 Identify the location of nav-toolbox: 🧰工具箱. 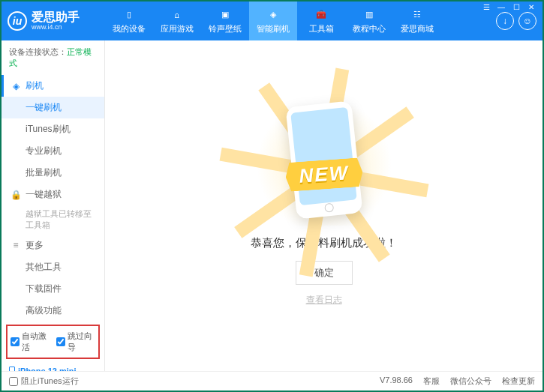
(321, 21).